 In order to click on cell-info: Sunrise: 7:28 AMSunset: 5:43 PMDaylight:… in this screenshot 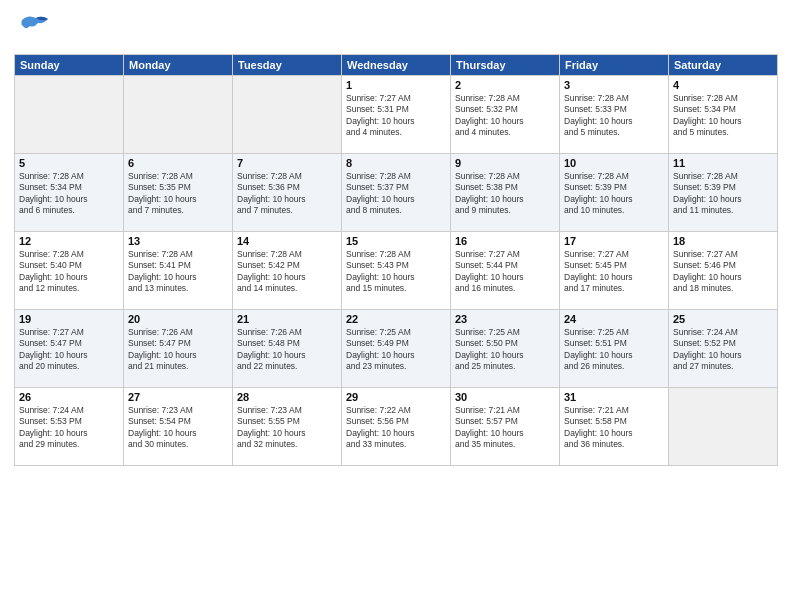, I will do `click(396, 272)`.